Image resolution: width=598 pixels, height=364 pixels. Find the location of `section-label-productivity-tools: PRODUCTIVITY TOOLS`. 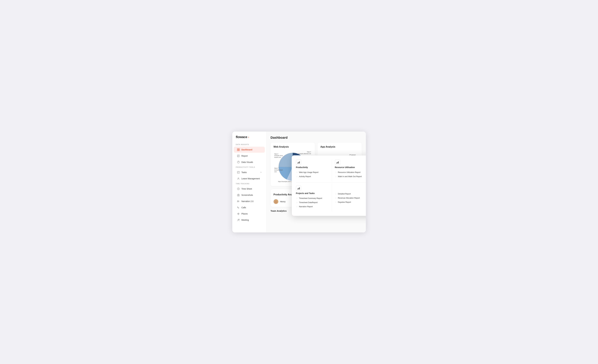

section-label-productivity-tools: PRODUCTIVITY TOOLS is located at coordinates (249, 168).